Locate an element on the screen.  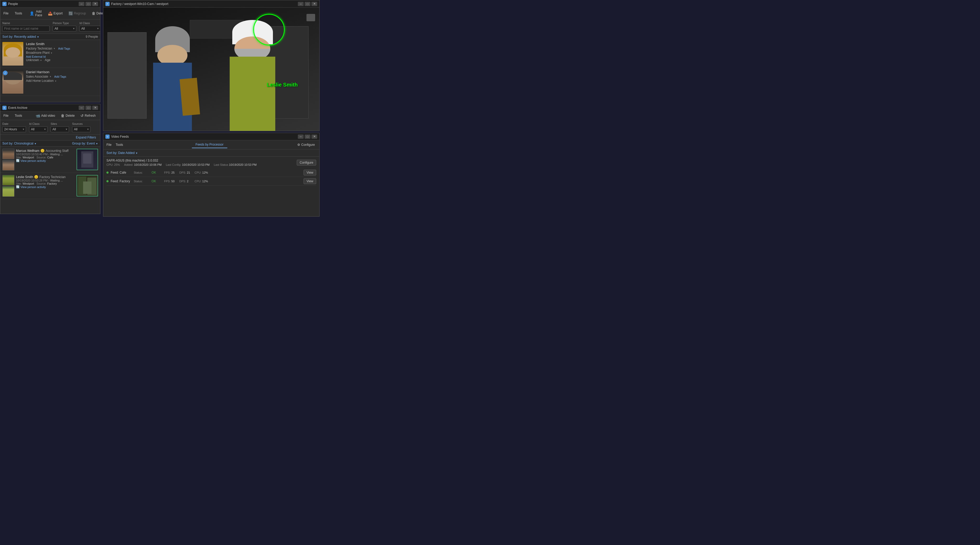
vf-group-header: SAFR-ASUS (this machine) / 3.0.032 CPU: … is located at coordinates (212, 163).